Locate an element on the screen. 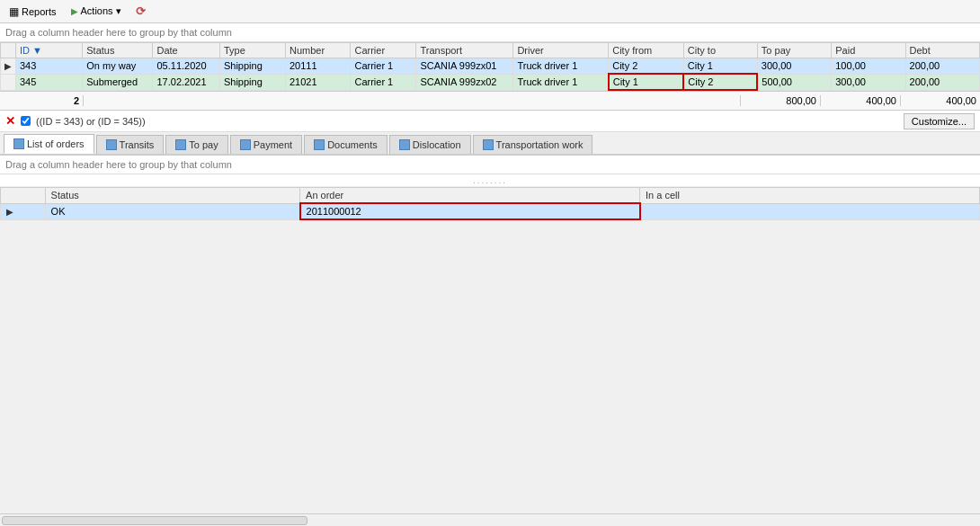 The height and width of the screenshot is (526, 980). cell-id: 343 is located at coordinates (49, 67).